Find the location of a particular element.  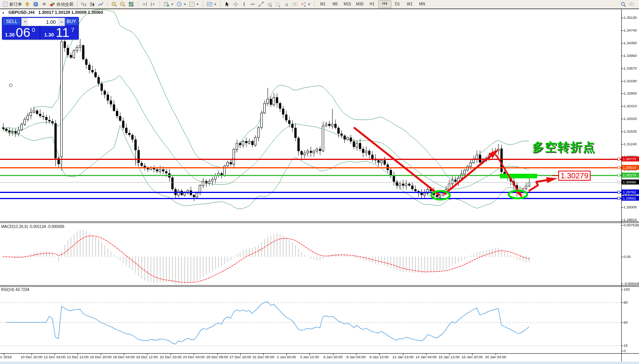

zoom-out-button is located at coordinates (123, 4).